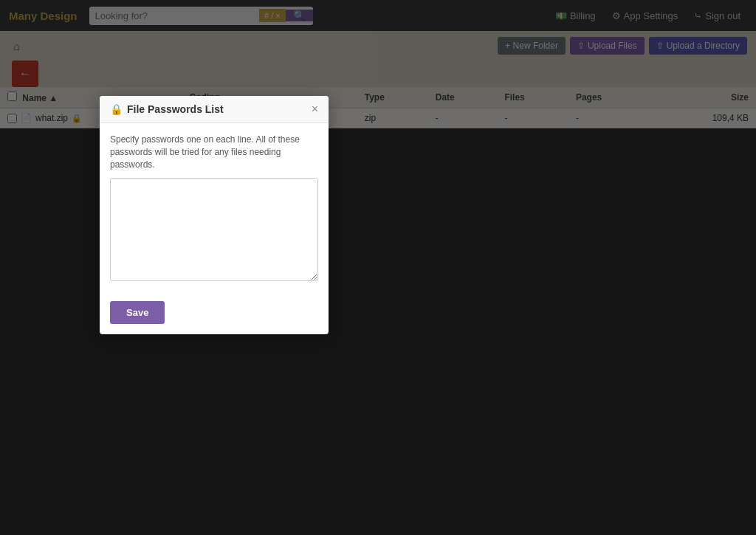 This screenshot has width=756, height=535. Describe the element at coordinates (176, 109) in the screenshot. I see `modal-title-text: File Passwords List` at that location.